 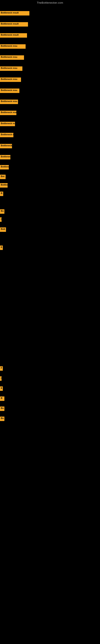 I want to click on bottleneck-label-12: Bottleneck r, so click(x=6, y=146).